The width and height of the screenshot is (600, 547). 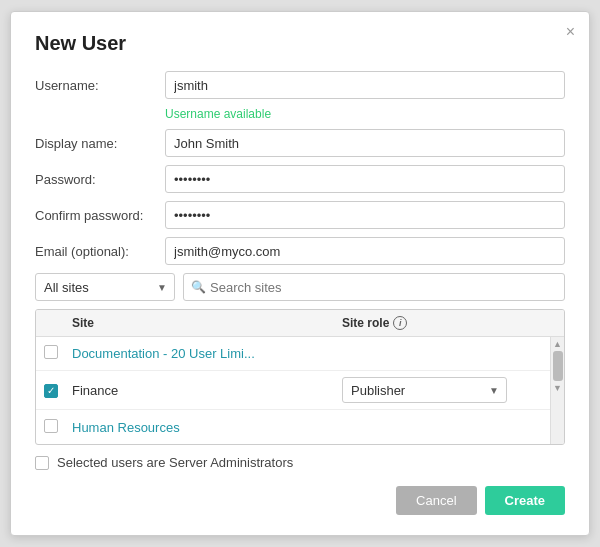 What do you see at coordinates (300, 44) in the screenshot?
I see `dialog-title: New User` at bounding box center [300, 44].